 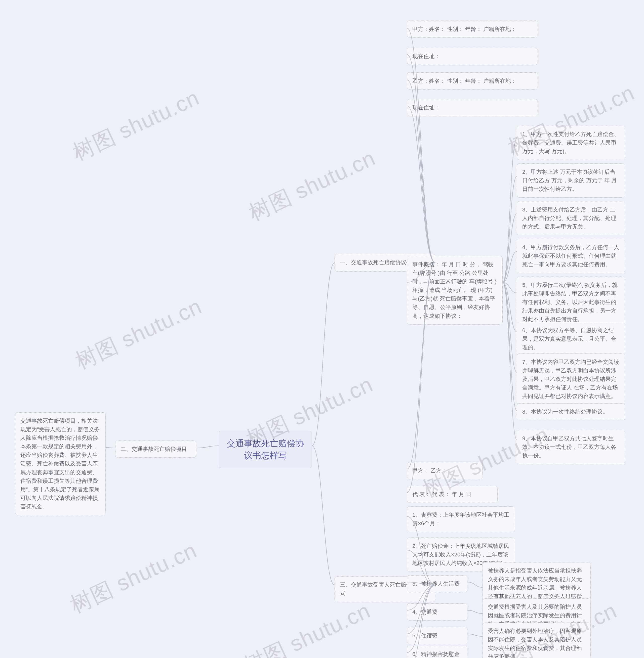 What do you see at coordinates (571, 412) in the screenshot?
I see `mindmap-node: 8、本协议为一次性终结处理协议。` at bounding box center [571, 412].